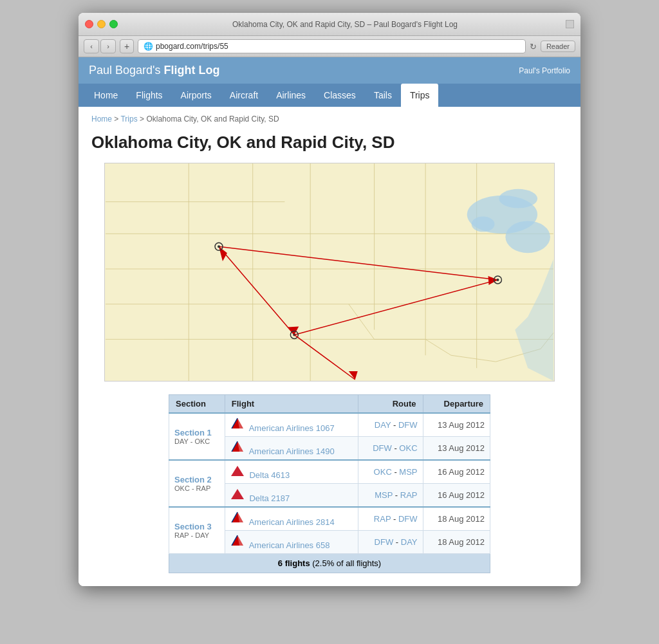 The image size is (659, 644). I want to click on site-title: Paul Bogard's Flight Log, so click(154, 71).